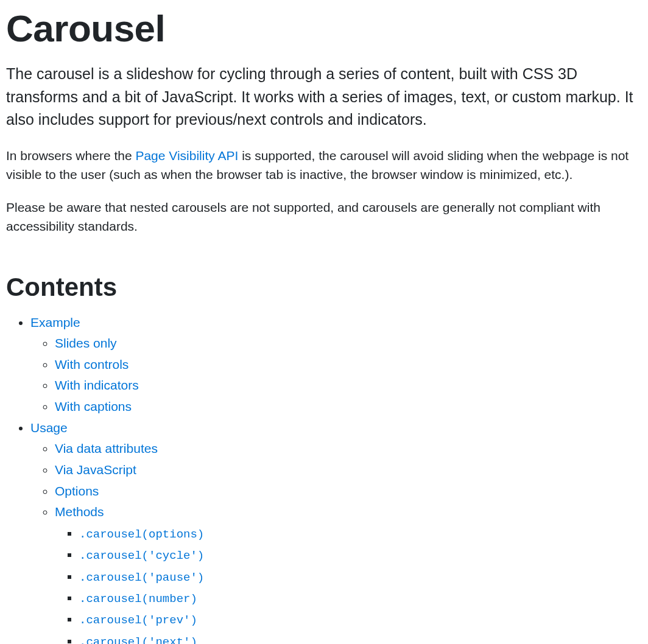 This screenshot has height=644, width=648. I want to click on toc-link-usage: Usage, so click(49, 427).